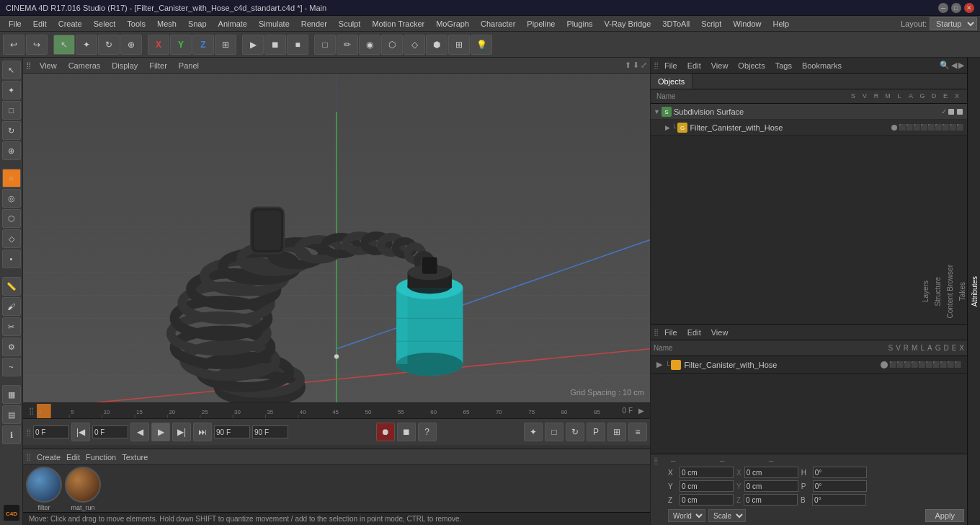 The height and width of the screenshot is (525, 980). What do you see at coordinates (459, 45) in the screenshot?
I see `uv-mode-button: ⊞` at bounding box center [459, 45].